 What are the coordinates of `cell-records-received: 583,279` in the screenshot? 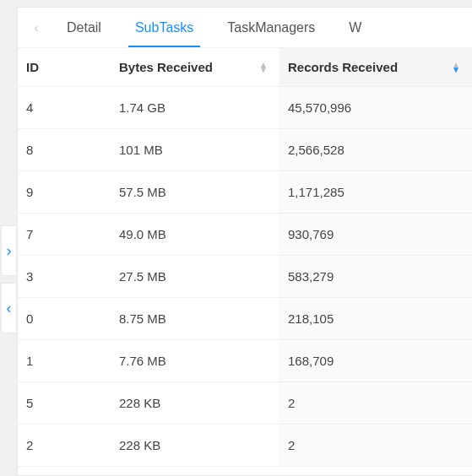 It's located at (311, 277).